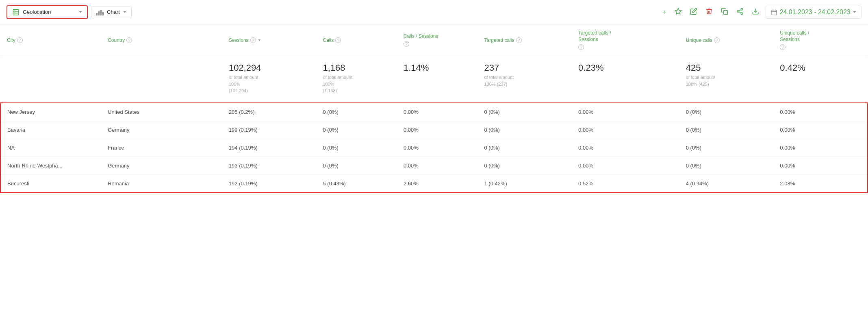 The image size is (868, 324). What do you see at coordinates (269, 184) in the screenshot?
I see `cell-sessions: 192 (0.19%)` at bounding box center [269, 184].